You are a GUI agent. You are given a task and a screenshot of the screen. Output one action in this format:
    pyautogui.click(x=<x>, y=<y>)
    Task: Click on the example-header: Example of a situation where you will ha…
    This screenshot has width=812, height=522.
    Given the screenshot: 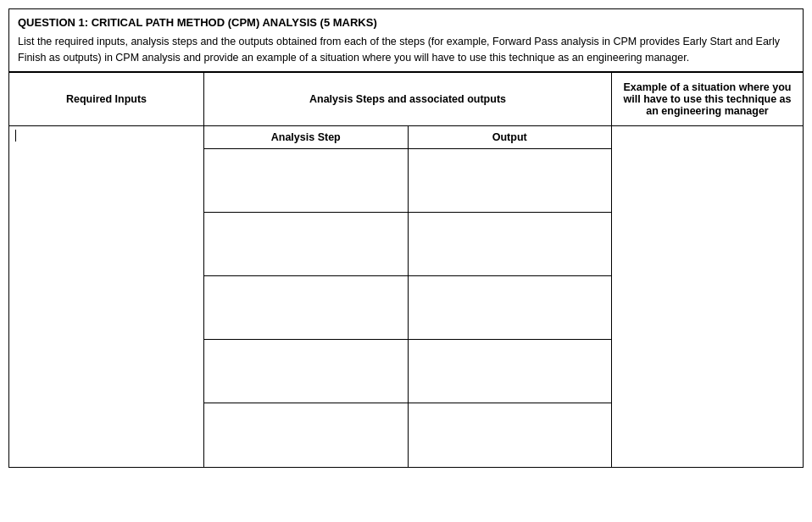 What is the action you would take?
    pyautogui.click(x=707, y=99)
    